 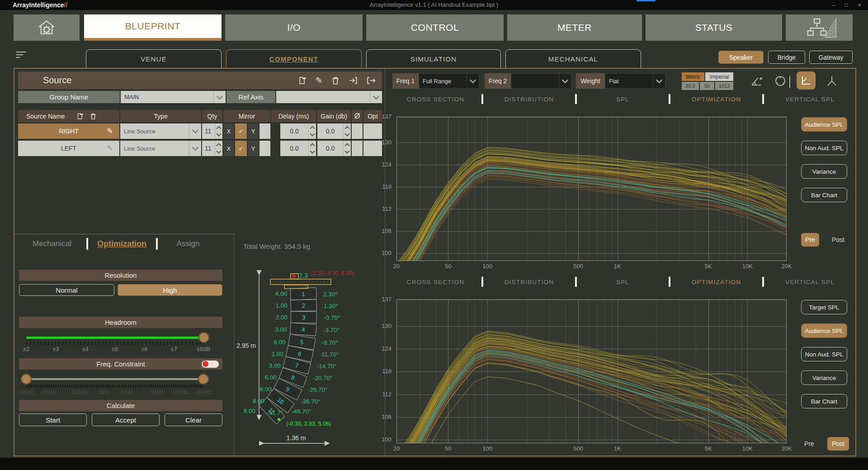 What do you see at coordinates (22, 55) in the screenshot?
I see `hamburger-icon` at bounding box center [22, 55].